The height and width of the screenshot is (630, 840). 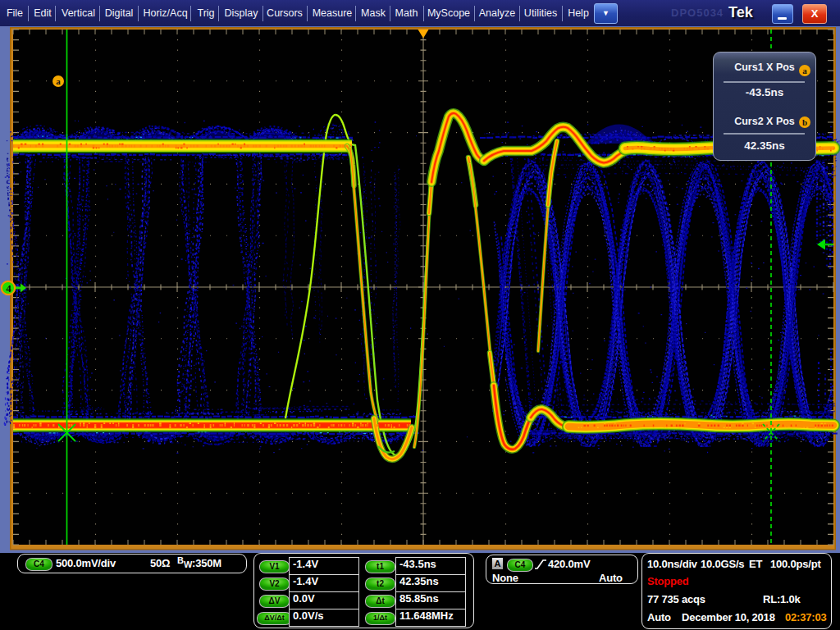 What do you see at coordinates (58, 81) in the screenshot?
I see `svg-text: a` at bounding box center [58, 81].